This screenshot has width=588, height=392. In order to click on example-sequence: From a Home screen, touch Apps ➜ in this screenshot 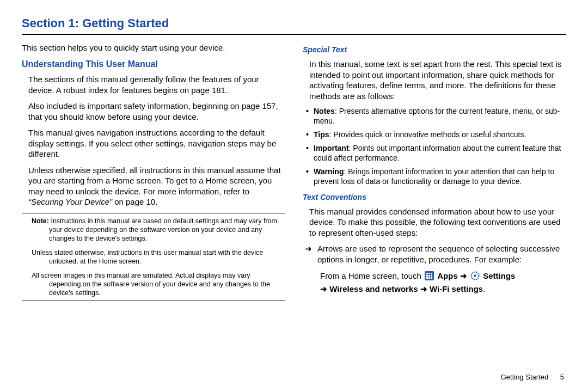, I will do `click(443, 283)`.